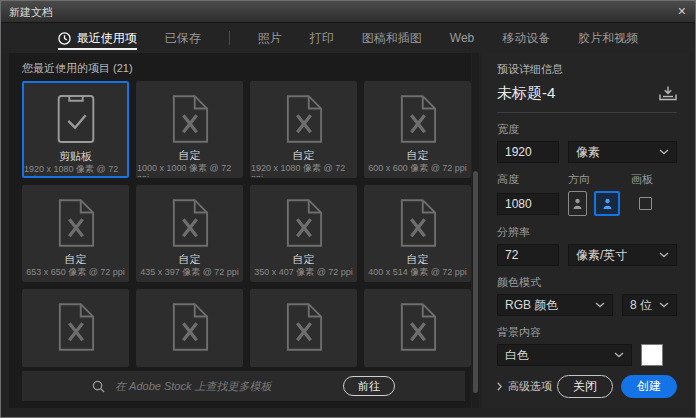 This screenshot has width=696, height=418. Describe the element at coordinates (304, 130) in the screenshot. I see `template-tile: 自定 1920 x 1080 像素 @ 72 ppi` at that location.